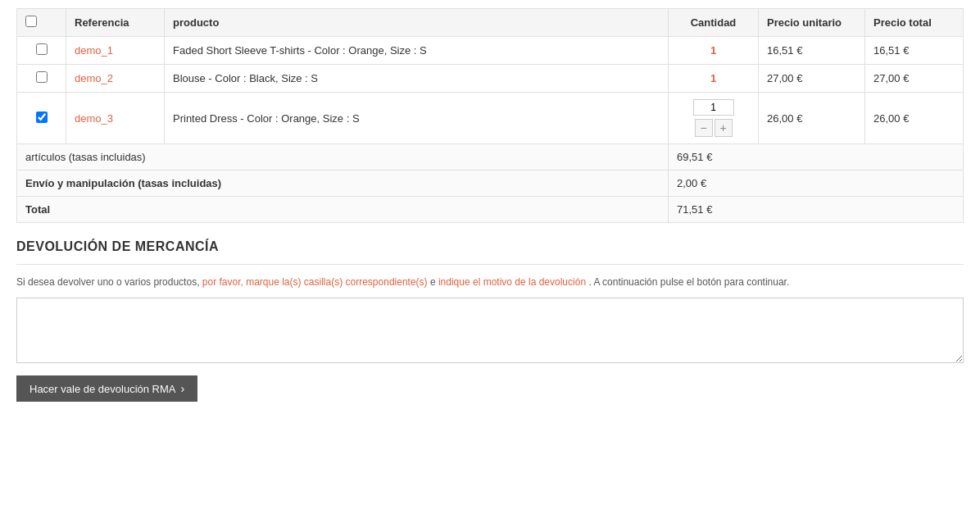  What do you see at coordinates (110, 282) in the screenshot?
I see `info-text-before: Si desea devolver uno o varios productos…` at bounding box center [110, 282].